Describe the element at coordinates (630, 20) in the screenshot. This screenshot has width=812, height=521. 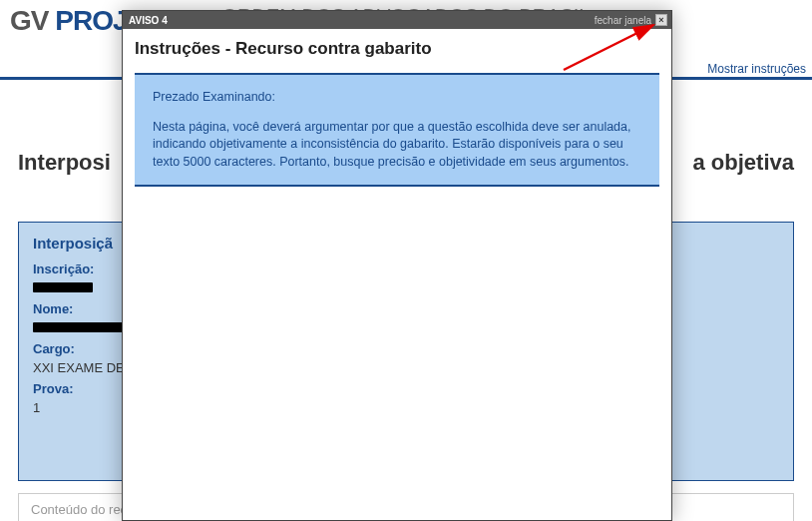
I see `modal-close-group: fechar janela ×` at that location.